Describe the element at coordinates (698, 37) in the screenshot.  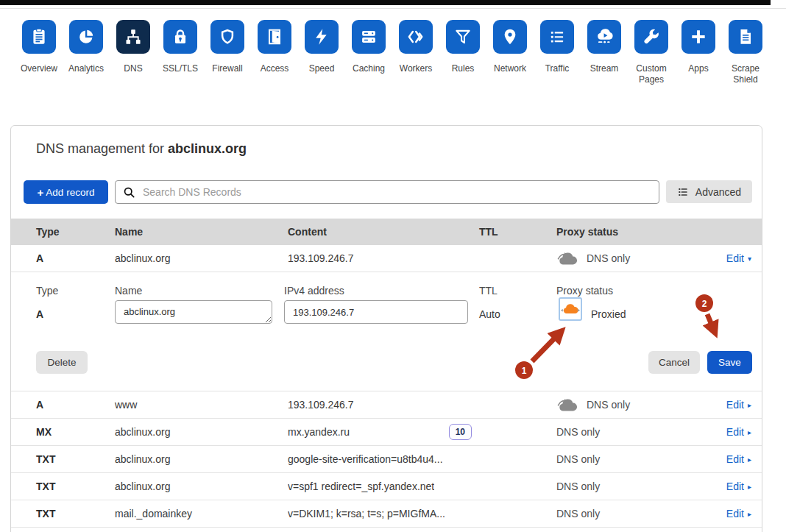
I see `plus-icon` at that location.